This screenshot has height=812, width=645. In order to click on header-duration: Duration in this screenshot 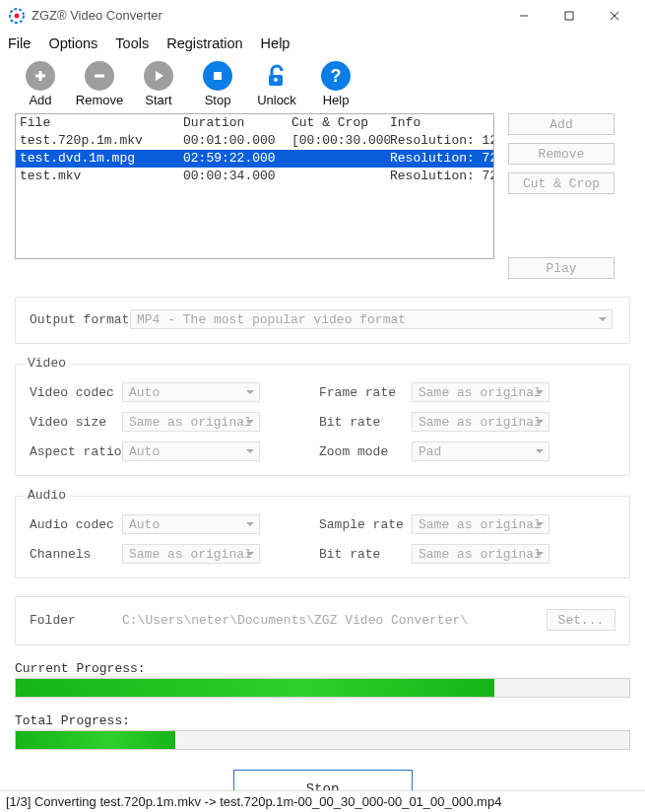, I will do `click(237, 123)`.